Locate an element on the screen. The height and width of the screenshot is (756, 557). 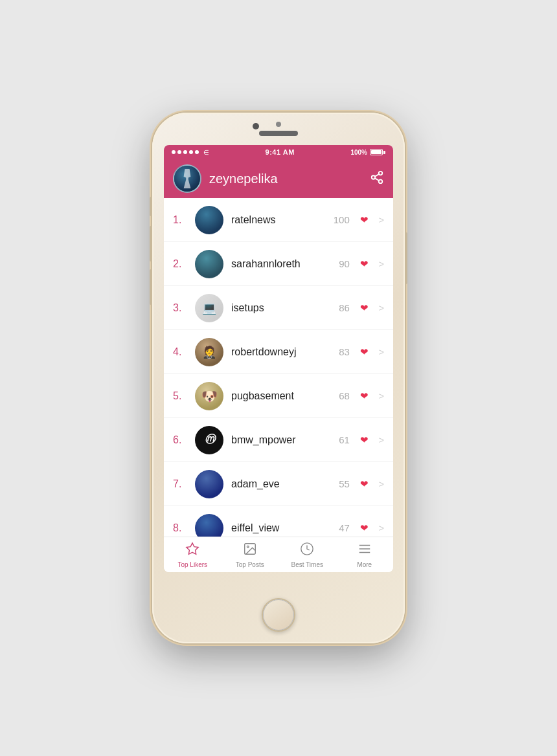
home-button-inner is located at coordinates (278, 615).